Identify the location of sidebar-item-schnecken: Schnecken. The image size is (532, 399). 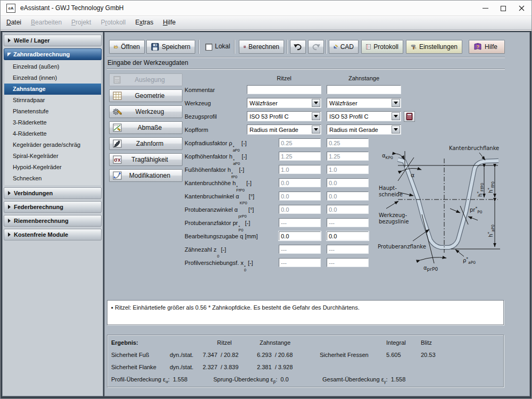
(53, 179).